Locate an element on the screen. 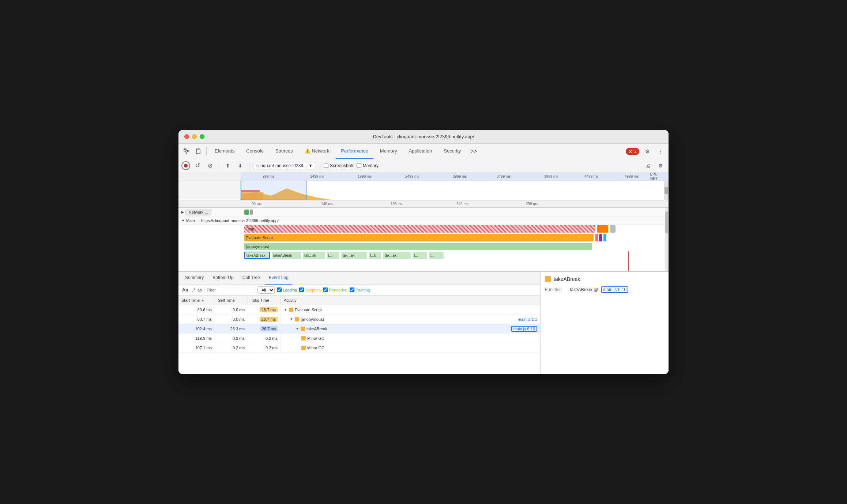 The width and height of the screenshot is (847, 504). filter-all-dropdown: All is located at coordinates (266, 290).